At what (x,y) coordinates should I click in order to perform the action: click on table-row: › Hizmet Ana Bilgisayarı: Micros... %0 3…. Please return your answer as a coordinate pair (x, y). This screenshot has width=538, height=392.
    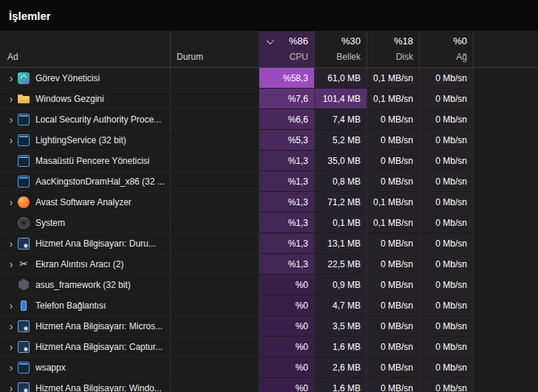
    Looking at the image, I should click on (269, 326).